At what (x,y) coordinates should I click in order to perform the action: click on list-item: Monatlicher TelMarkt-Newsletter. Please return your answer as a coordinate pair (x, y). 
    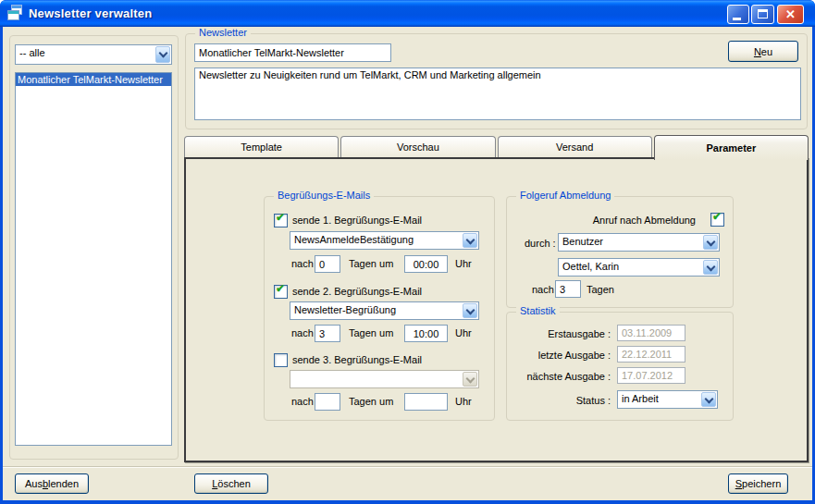
    Looking at the image, I should click on (93, 80).